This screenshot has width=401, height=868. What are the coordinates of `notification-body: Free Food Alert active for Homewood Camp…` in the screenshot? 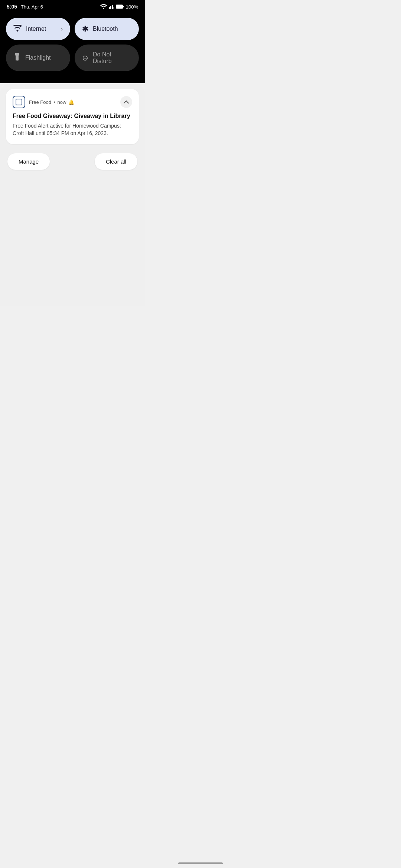 It's located at (72, 130).